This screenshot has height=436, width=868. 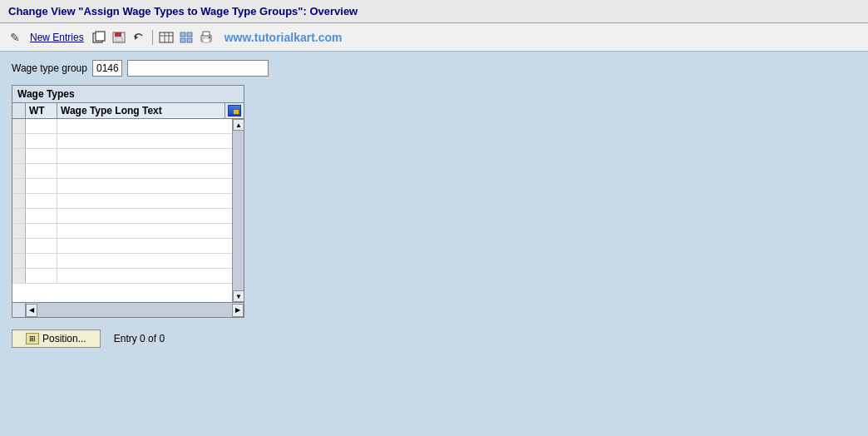 What do you see at coordinates (57, 37) in the screenshot?
I see `new-entries-button: New Entries` at bounding box center [57, 37].